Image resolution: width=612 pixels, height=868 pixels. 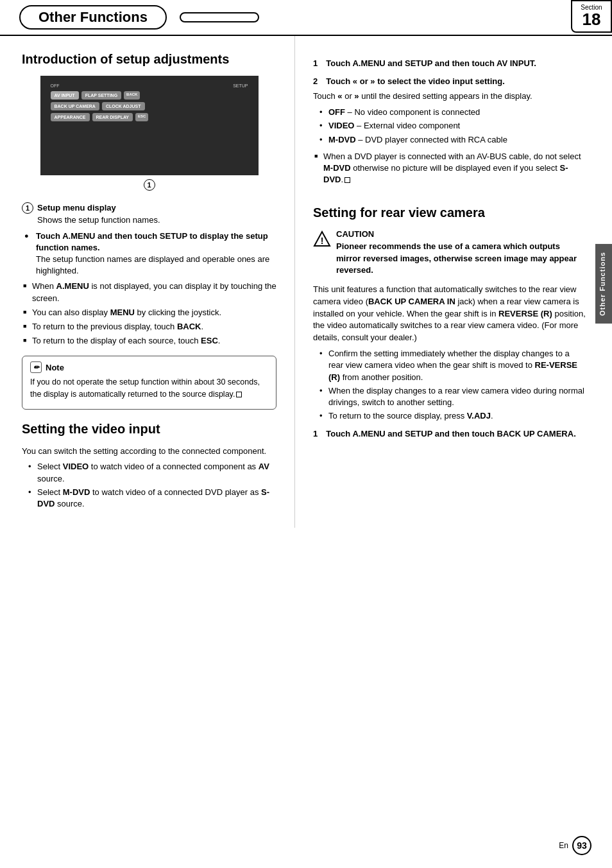 I want to click on page-header: Other Functions Section 18, so click(x=306, y=18).